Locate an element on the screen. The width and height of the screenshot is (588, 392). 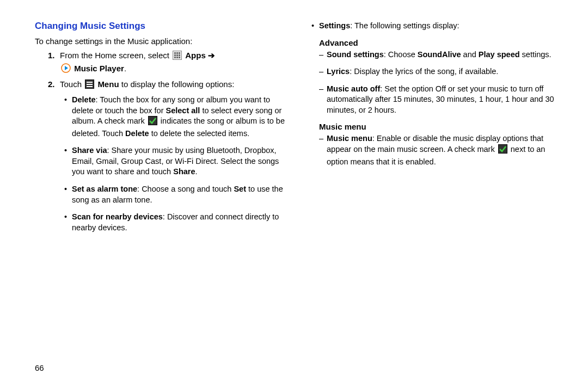
apps-label: Apps is located at coordinates (195, 56).